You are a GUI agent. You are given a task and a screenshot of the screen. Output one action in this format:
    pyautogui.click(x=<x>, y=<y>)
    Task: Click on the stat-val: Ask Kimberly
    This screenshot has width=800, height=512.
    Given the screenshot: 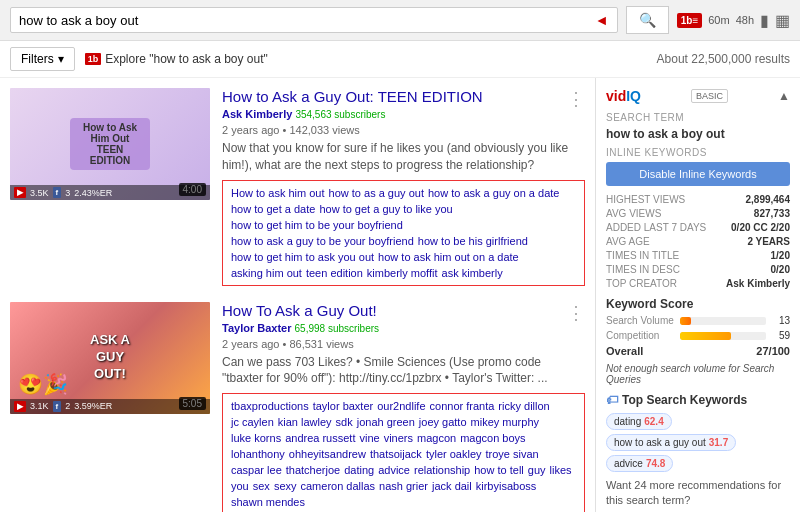 What is the action you would take?
    pyautogui.click(x=758, y=284)
    